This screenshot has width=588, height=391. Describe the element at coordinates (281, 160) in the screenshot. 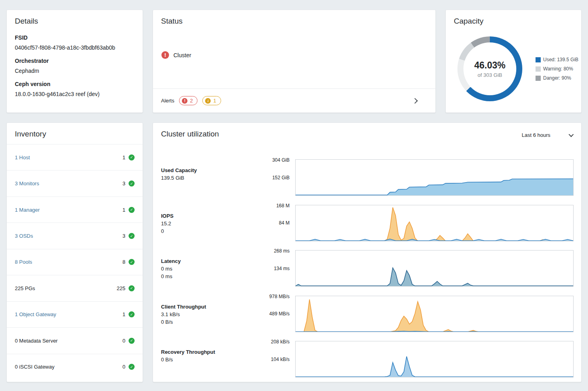

I see `y-axis-tick: 304 GiB` at that location.